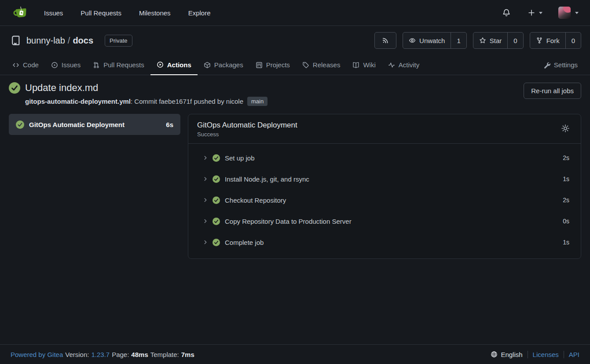 The width and height of the screenshot is (590, 364). I want to click on step-duration: 0s, so click(566, 221).